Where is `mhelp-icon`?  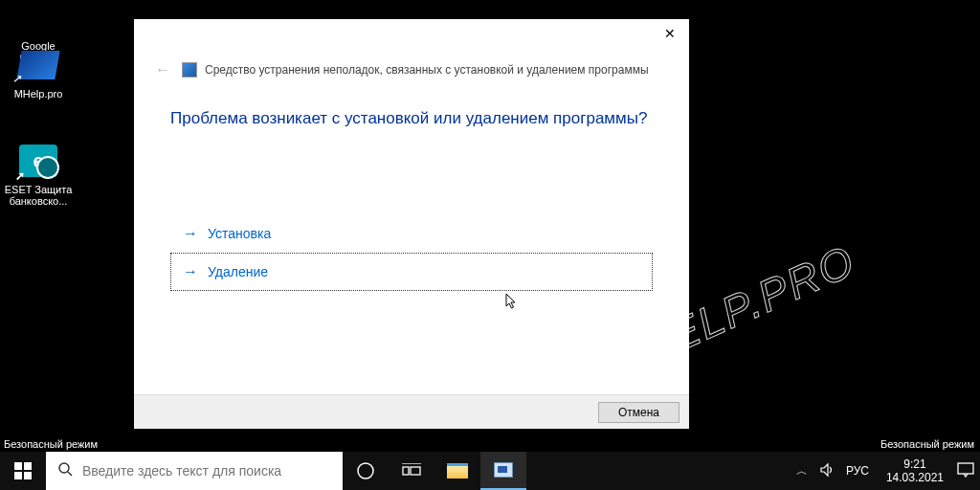
mhelp-icon is located at coordinates (38, 65).